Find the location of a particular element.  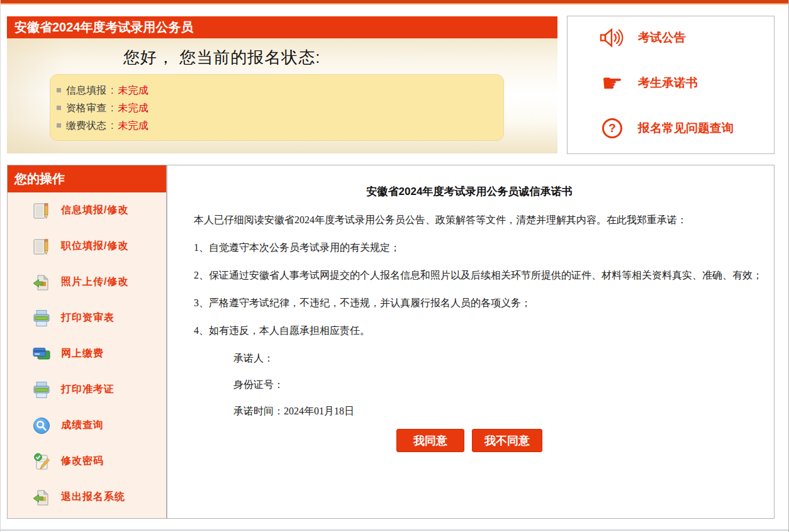

sidebar-item-label: 信息填报/修改 is located at coordinates (94, 210).